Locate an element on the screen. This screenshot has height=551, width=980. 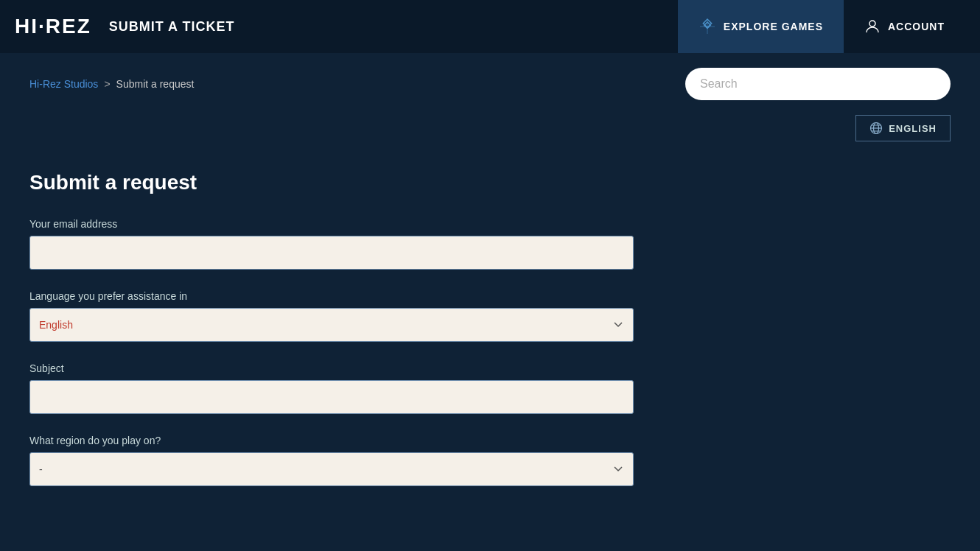
page-title: Submit a request is located at coordinates (346, 183).